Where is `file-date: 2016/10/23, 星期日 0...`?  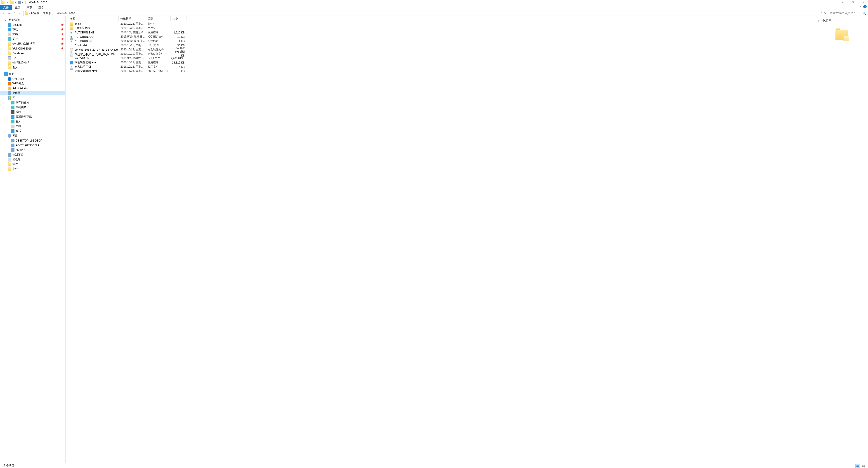 file-date: 2016/10/23, 星期日 0... is located at coordinates (132, 67).